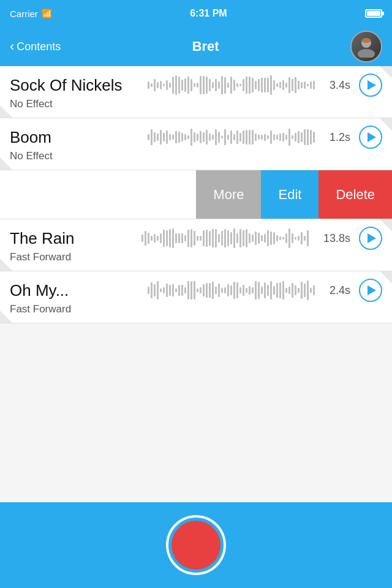 The image size is (392, 588). Describe the element at coordinates (196, 145) in the screenshot. I see `list-item: Boom 1.2s No Effect` at that location.